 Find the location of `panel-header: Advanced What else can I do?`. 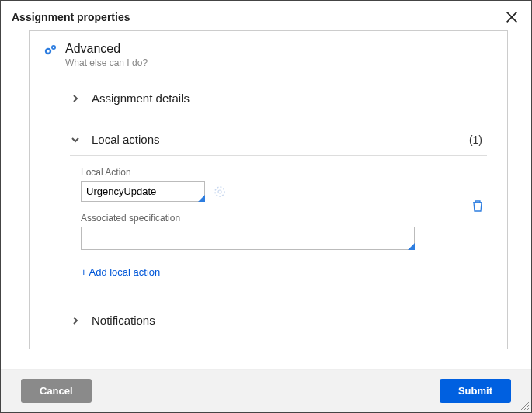

panel-header: Advanced What else can I do? is located at coordinates (269, 55).